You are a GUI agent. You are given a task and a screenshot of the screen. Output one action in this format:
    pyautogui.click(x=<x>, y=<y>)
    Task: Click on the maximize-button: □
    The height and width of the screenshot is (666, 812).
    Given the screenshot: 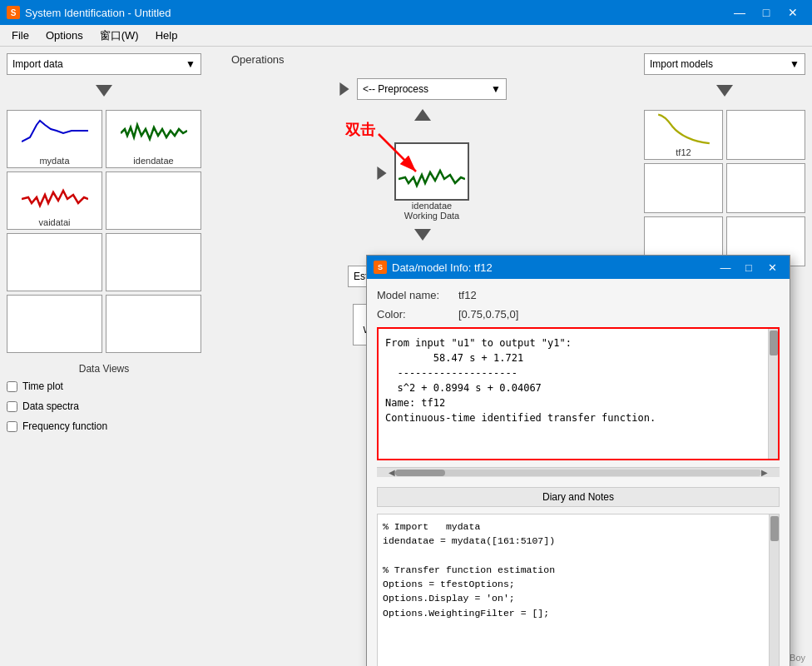 What is the action you would take?
    pyautogui.click(x=766, y=12)
    